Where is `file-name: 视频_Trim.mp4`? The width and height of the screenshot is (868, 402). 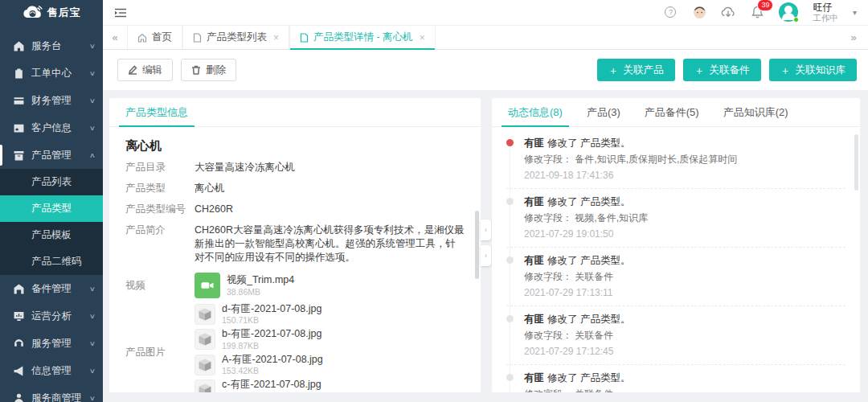 file-name: 视频_Trim.mp4 is located at coordinates (260, 280).